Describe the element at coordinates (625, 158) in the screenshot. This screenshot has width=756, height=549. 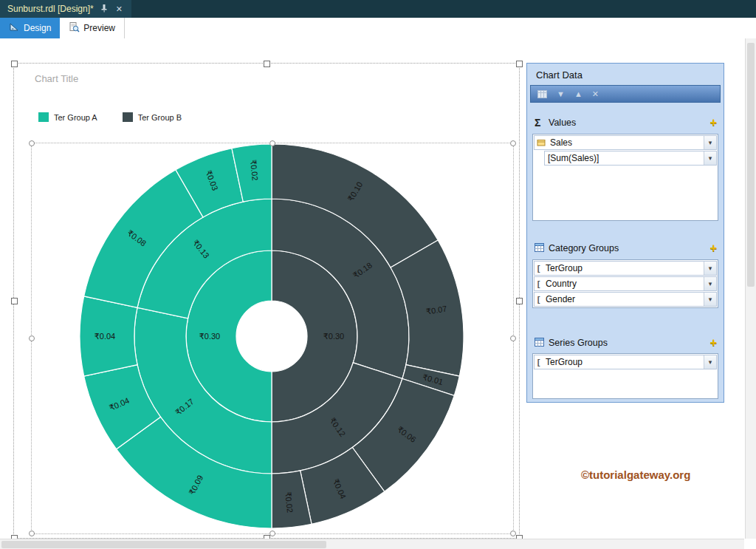
I see `value-expression-label: [Sum(Sales)]` at that location.